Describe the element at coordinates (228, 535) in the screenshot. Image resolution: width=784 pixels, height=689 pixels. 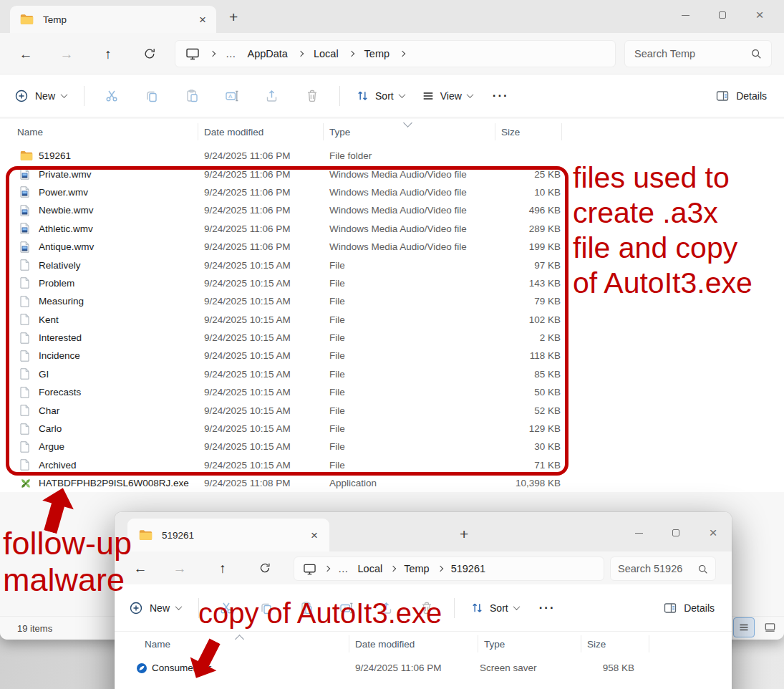
I see `tab-519261: 519261 ×` at that location.